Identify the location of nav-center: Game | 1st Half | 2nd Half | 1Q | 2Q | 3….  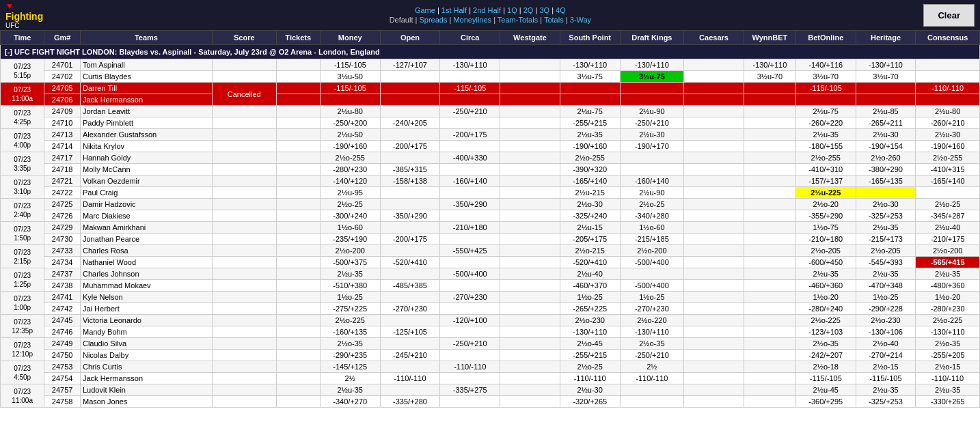
(490, 15).